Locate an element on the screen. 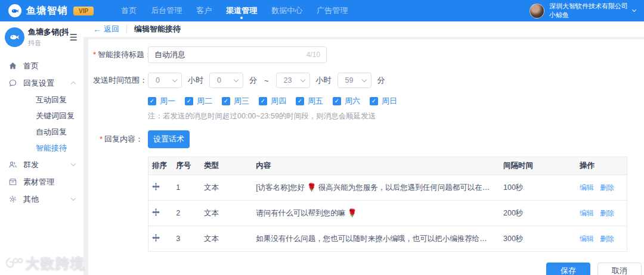 The height and width of the screenshot is (275, 644). topbar: 鱼塘智销 VIP 首页 后台管理 客户 渠道管理 数据中心 广告管理 深圳大智软… is located at coordinates (322, 11).